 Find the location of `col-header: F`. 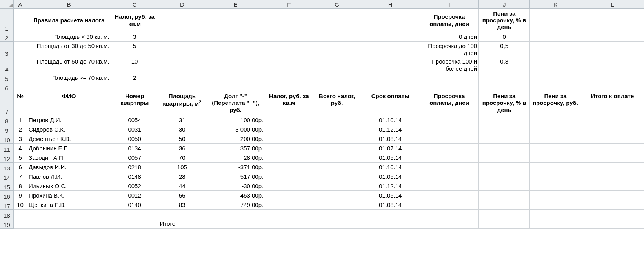

col-header: F is located at coordinates (289, 5).